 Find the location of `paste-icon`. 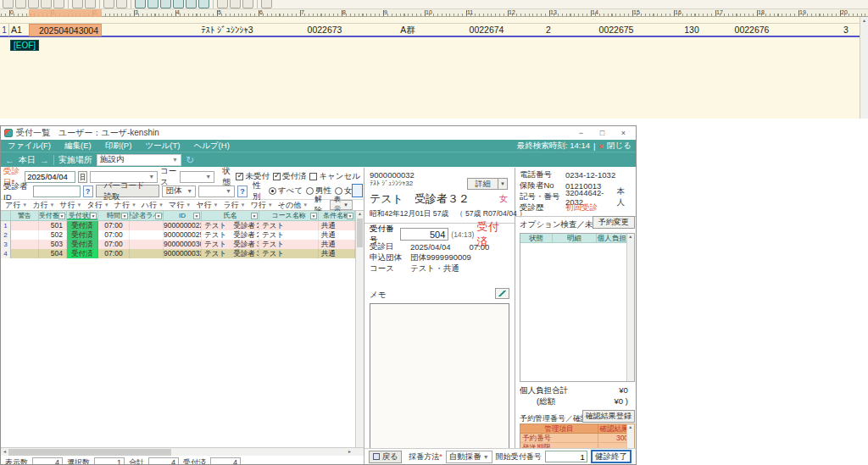

paste-icon is located at coordinates (122, 4).